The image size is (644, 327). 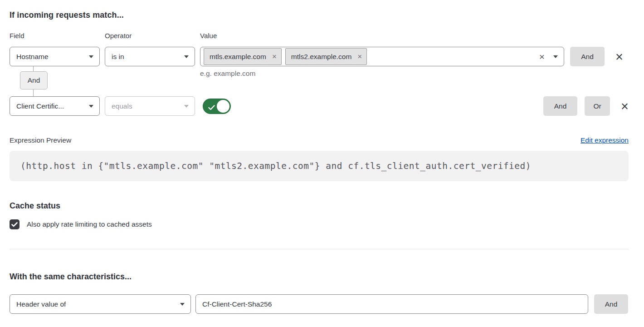 What do you see at coordinates (118, 57) in the screenshot?
I see `operator-select-1-value: is in` at bounding box center [118, 57].